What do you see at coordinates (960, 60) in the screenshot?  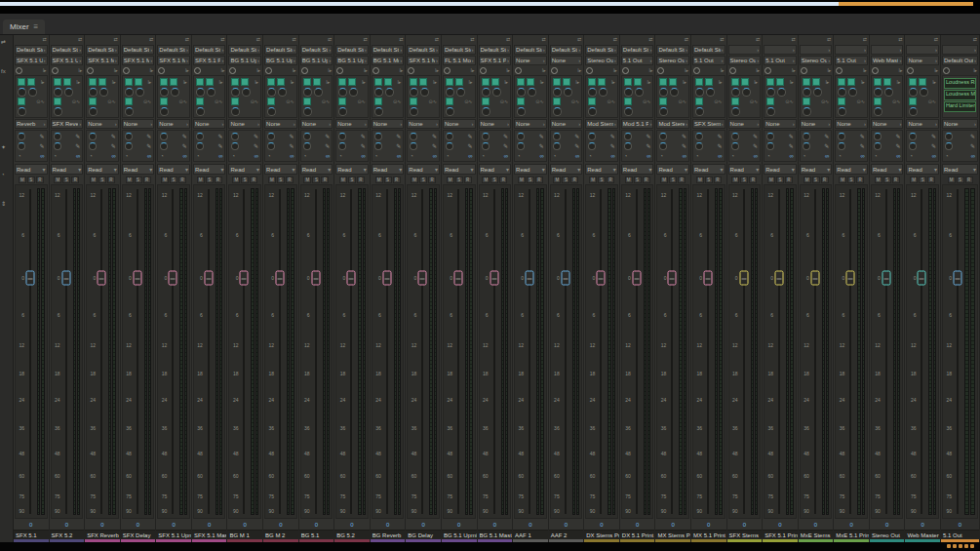 I see `output-select: Default Outp ›` at bounding box center [960, 60].